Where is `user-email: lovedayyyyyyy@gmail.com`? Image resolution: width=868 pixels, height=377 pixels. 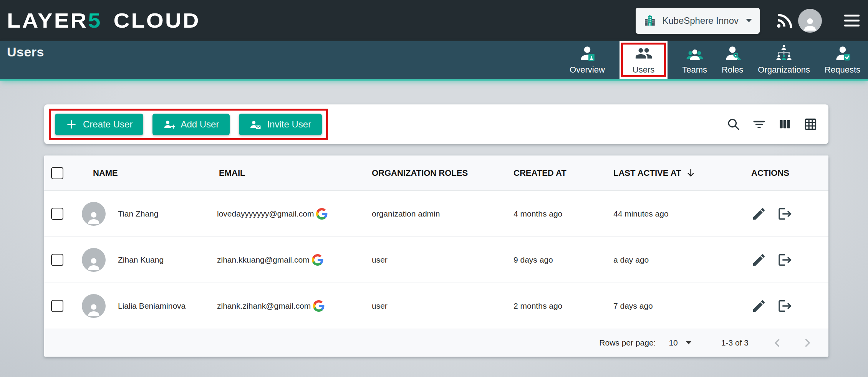
user-email: lovedayyyyyyy@gmail.com is located at coordinates (265, 214).